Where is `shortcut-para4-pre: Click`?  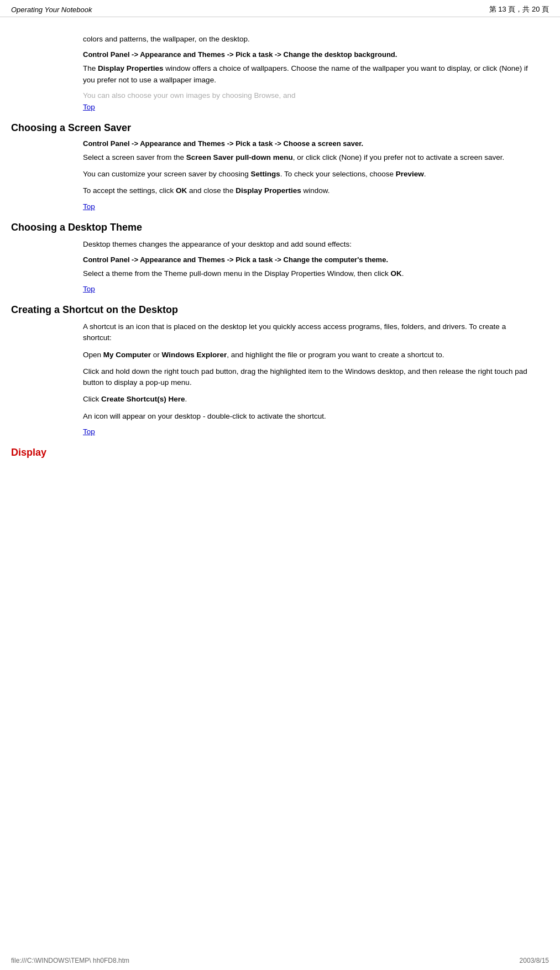 shortcut-para4-pre: Click is located at coordinates (92, 399).